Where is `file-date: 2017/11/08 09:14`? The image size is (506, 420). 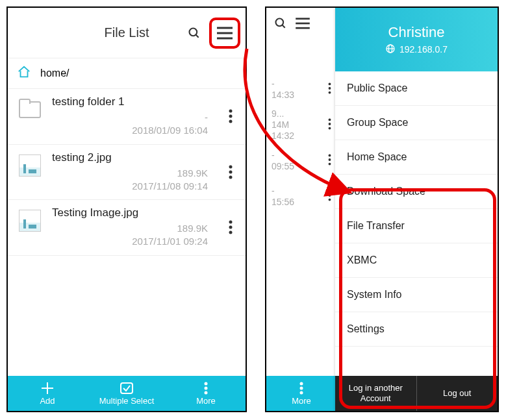
file-date: 2017/11/08 09:14 is located at coordinates (130, 186).